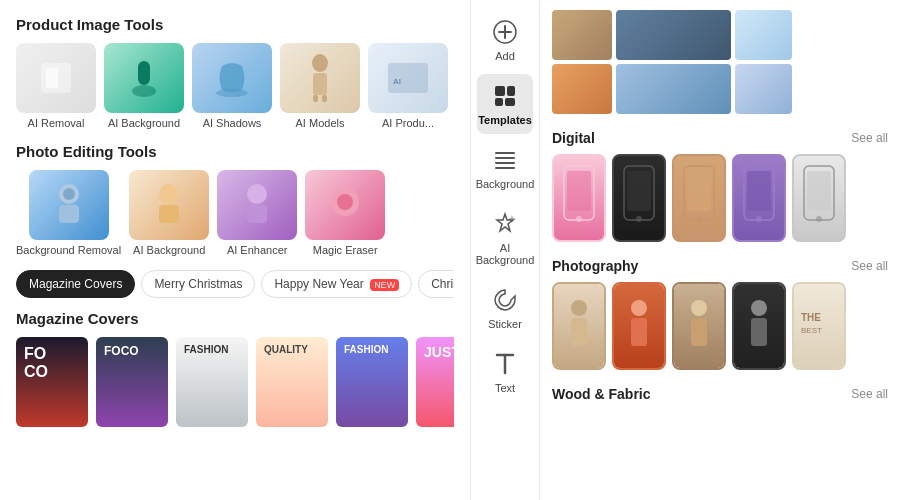 The height and width of the screenshot is (500, 900). Describe the element at coordinates (345, 205) in the screenshot. I see `tool-img-eraser` at that location.